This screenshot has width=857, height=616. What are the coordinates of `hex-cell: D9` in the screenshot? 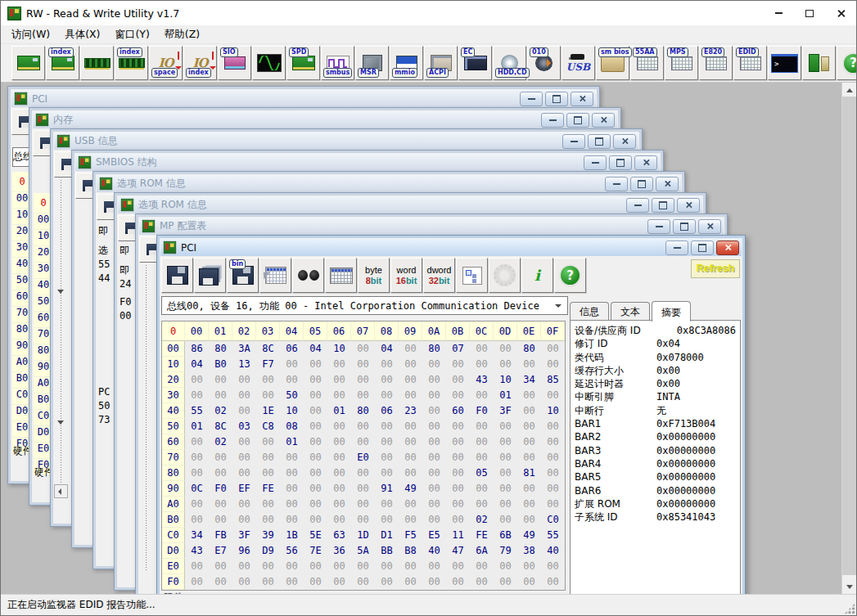 It's located at (268, 551).